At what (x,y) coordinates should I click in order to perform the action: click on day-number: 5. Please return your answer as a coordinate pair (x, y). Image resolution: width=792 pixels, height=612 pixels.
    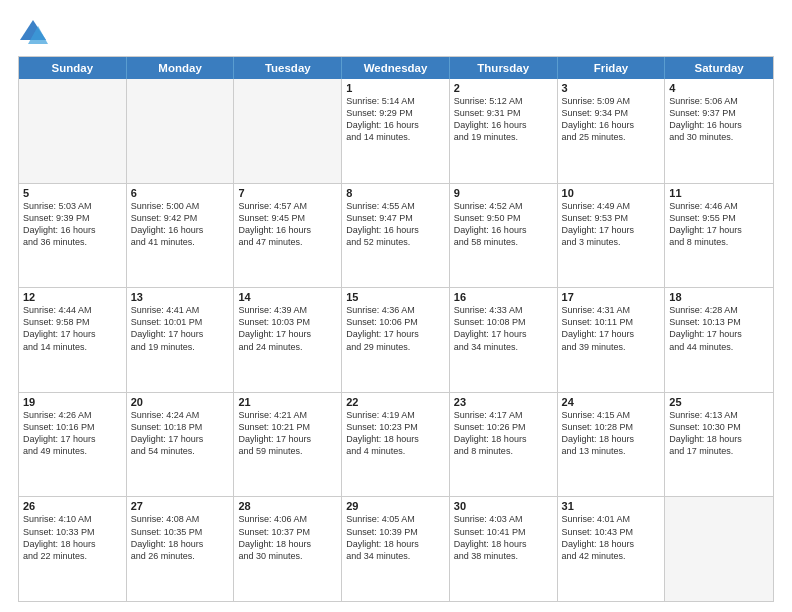
    Looking at the image, I should click on (72, 193).